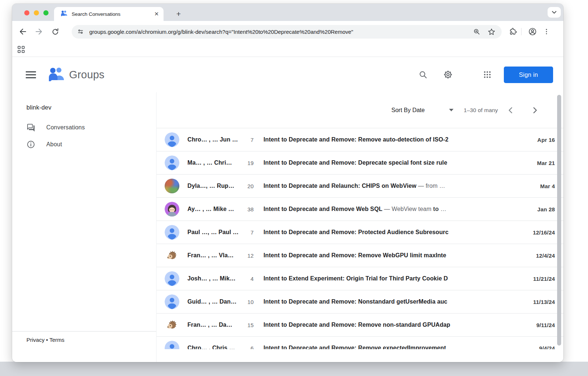 This screenshot has width=588, height=376. I want to click on subject: Intent to Deprecate and Relaunch: CHIPS …, so click(371, 186).